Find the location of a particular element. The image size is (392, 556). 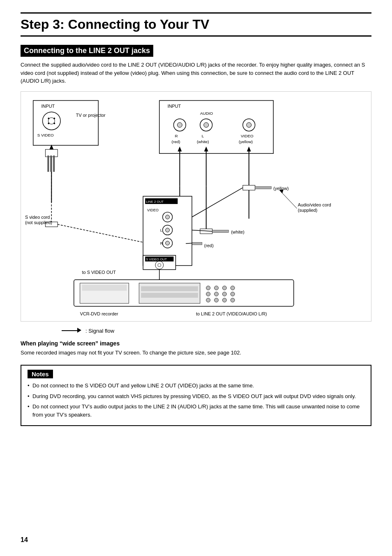

note-item: During DVD recording, you cannot watch V… is located at coordinates (196, 396).